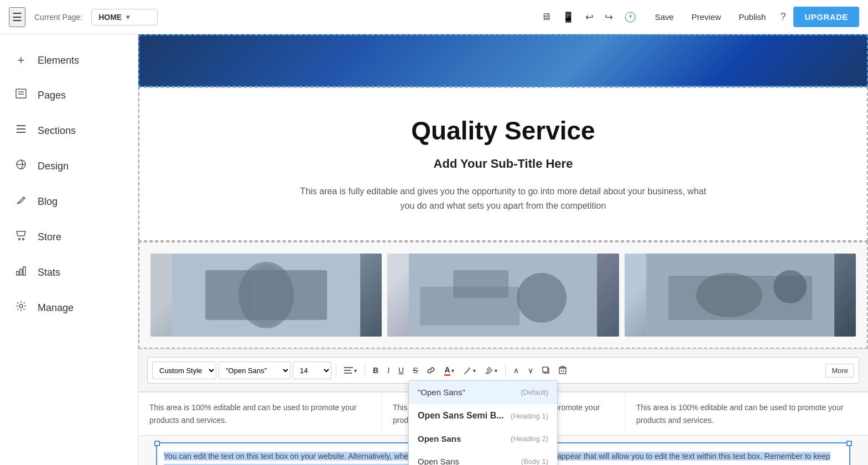 This screenshot has height=465, width=868. Describe the element at coordinates (534, 392) in the screenshot. I see `font-option-default-tag: (Default)` at that location.